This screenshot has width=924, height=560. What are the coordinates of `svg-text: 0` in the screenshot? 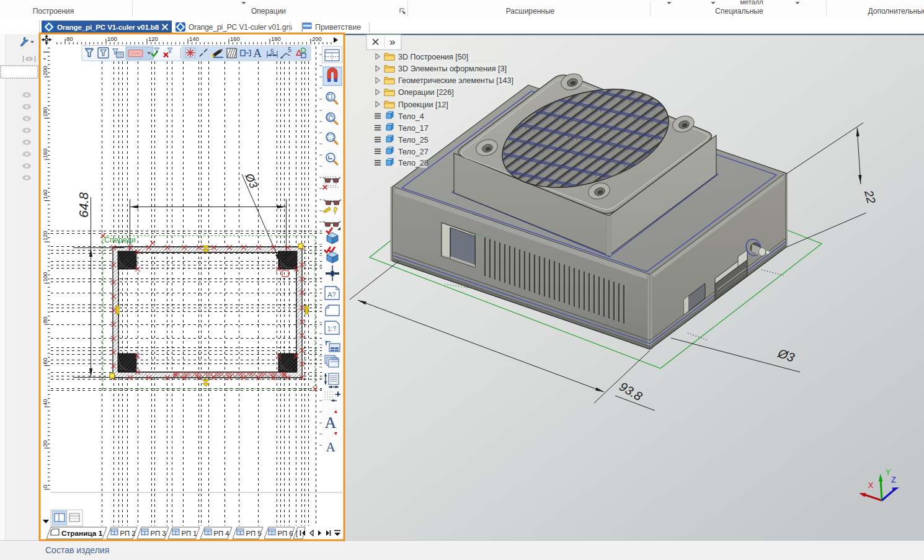 It's located at (45, 486).